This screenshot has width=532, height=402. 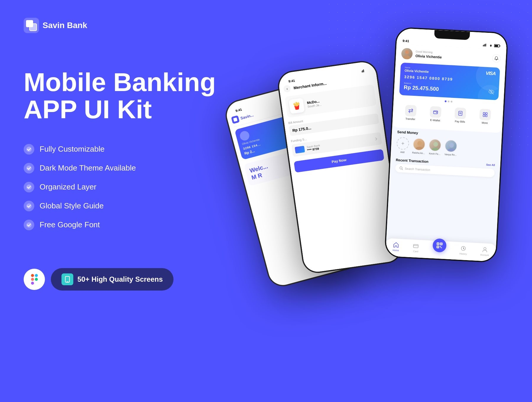 What do you see at coordinates (396, 250) in the screenshot?
I see `nav-home-label: Home` at bounding box center [396, 250].